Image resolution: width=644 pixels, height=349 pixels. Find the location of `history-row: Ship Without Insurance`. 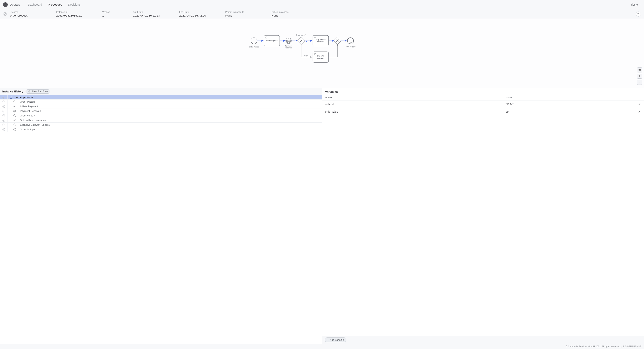

history-row: Ship Without Insurance is located at coordinates (161, 120).